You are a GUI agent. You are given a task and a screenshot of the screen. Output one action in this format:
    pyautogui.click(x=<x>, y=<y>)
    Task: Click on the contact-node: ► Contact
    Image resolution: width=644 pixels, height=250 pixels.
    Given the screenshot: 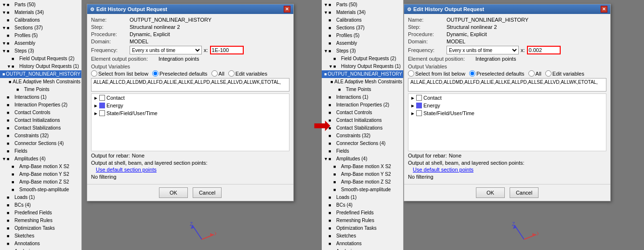 What is the action you would take?
    pyautogui.click(x=507, y=98)
    